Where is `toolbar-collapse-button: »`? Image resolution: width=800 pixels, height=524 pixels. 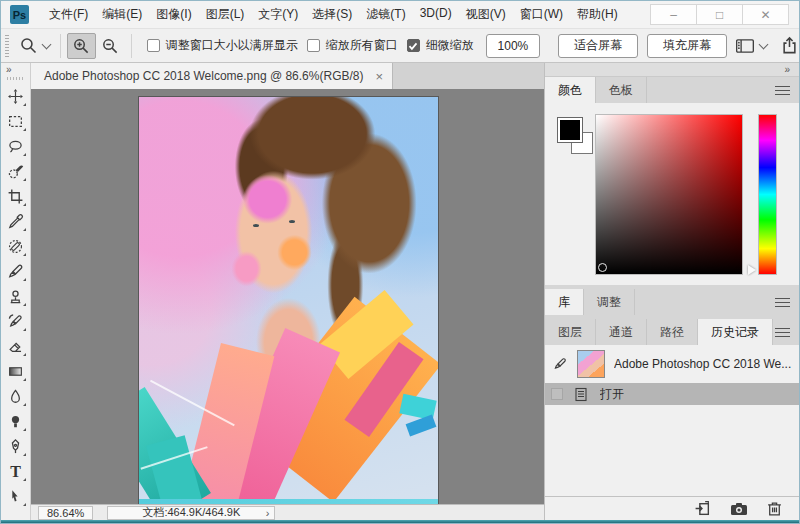
toolbar-collapse-button: » is located at coordinates (16, 70).